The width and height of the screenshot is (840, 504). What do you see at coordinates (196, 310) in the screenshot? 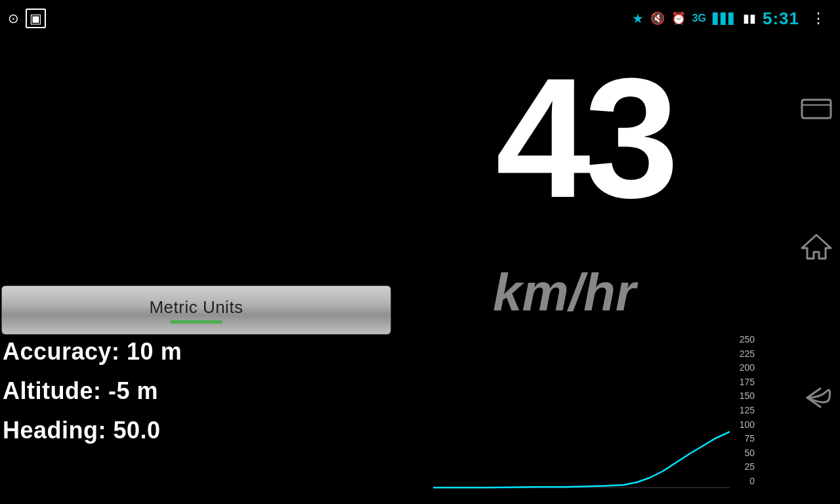
I see `metric-units-button: Metric Units` at bounding box center [196, 310].